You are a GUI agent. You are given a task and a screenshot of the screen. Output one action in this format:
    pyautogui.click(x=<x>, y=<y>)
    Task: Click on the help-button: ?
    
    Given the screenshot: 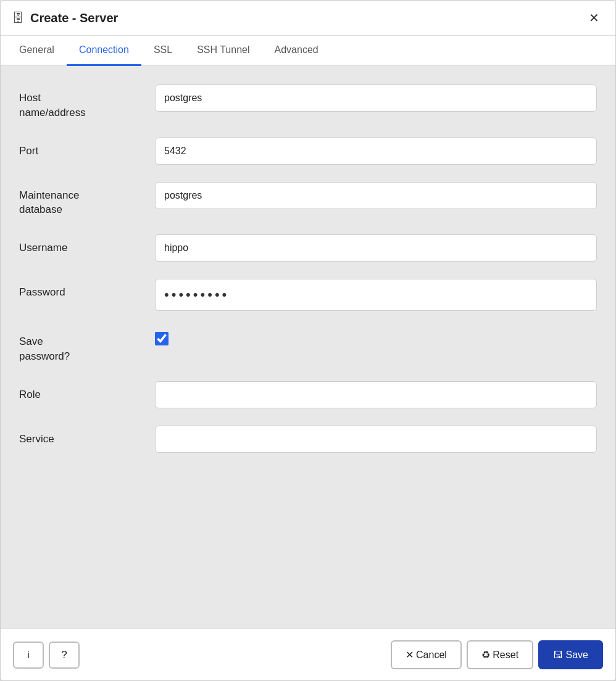 What is the action you would take?
    pyautogui.click(x=64, y=655)
    